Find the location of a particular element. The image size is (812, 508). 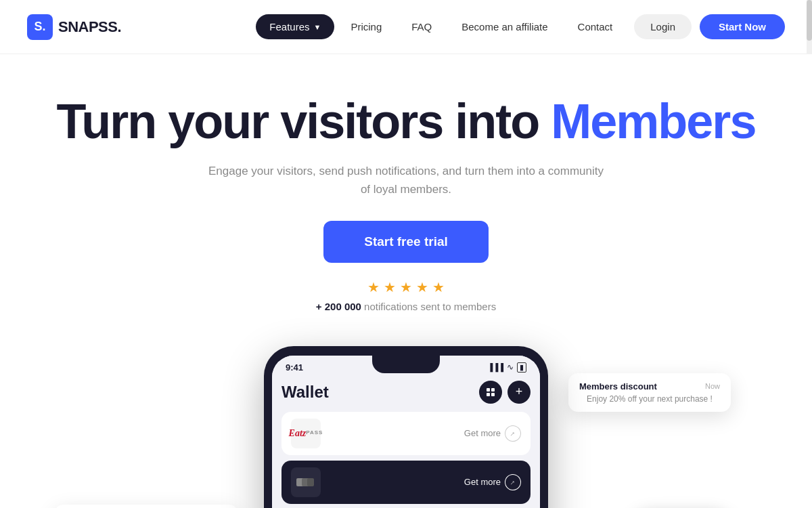

eatz-logo-box: Eatz PASS is located at coordinates (306, 433).